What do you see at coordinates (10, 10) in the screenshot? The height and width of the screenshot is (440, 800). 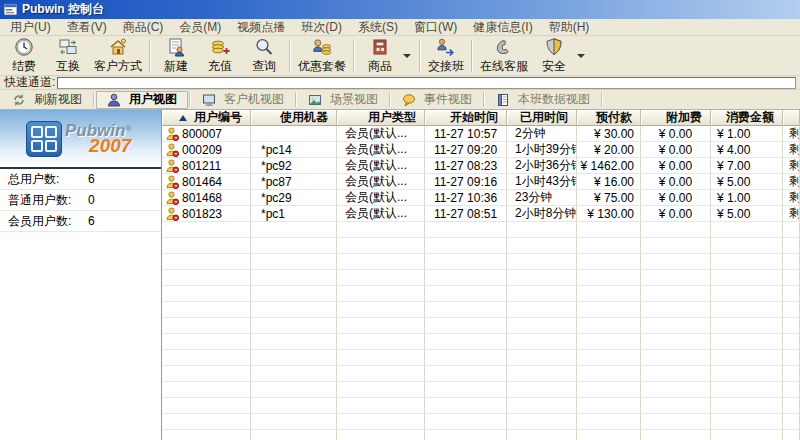 I see `app-icon` at bounding box center [10, 10].